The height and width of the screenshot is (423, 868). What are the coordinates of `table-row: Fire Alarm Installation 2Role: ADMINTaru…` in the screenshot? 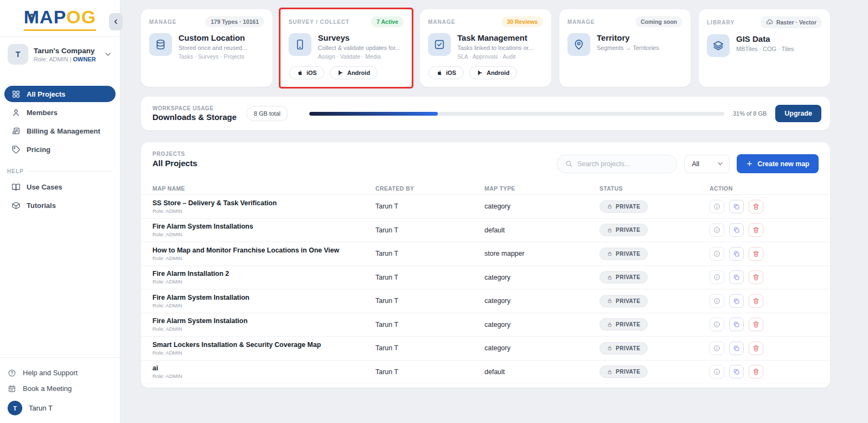 It's located at (486, 278).